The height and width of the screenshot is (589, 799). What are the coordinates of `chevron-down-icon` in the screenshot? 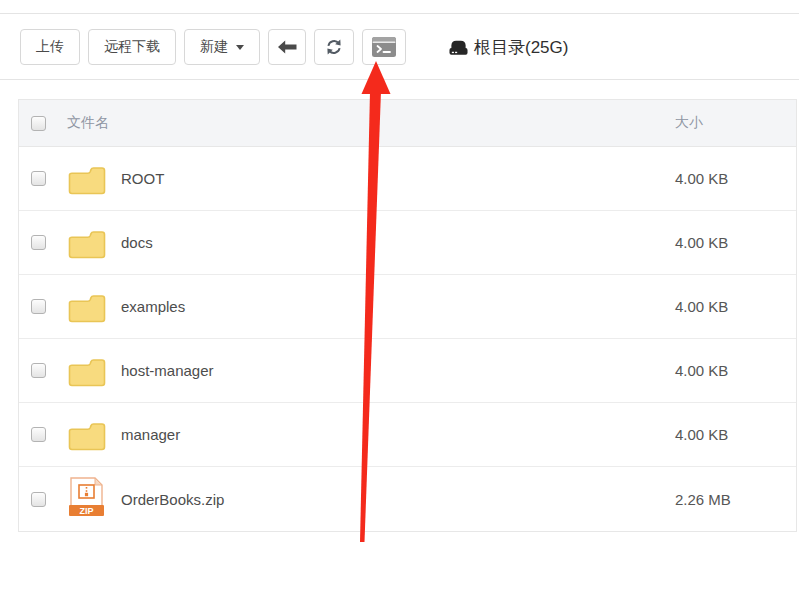 It's located at (240, 48).